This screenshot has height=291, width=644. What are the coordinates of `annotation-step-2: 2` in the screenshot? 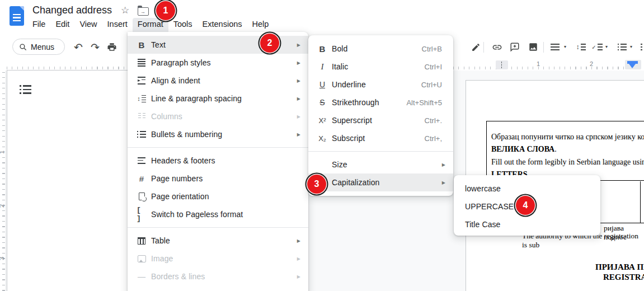 It's located at (270, 43).